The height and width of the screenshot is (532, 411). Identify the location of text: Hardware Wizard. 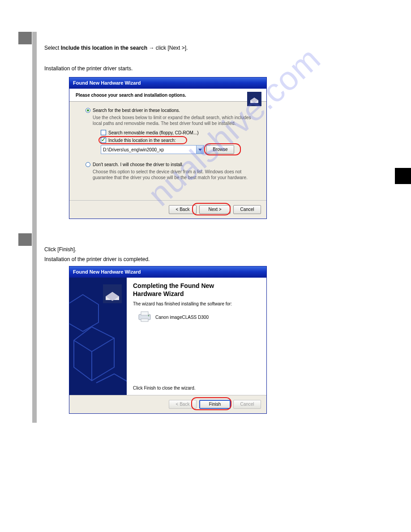
(158, 294).